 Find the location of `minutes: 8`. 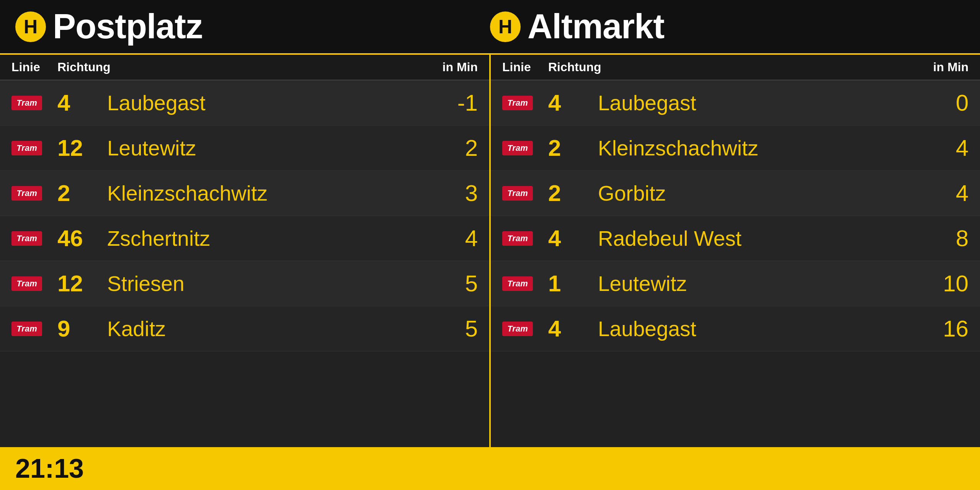

minutes: 8 is located at coordinates (938, 238).